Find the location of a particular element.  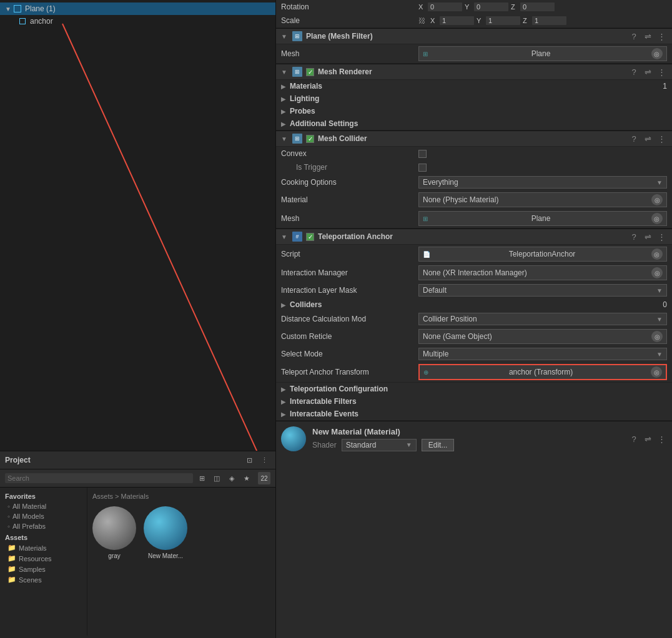

interaction-manager-label: Interaction Manager is located at coordinates (350, 273).